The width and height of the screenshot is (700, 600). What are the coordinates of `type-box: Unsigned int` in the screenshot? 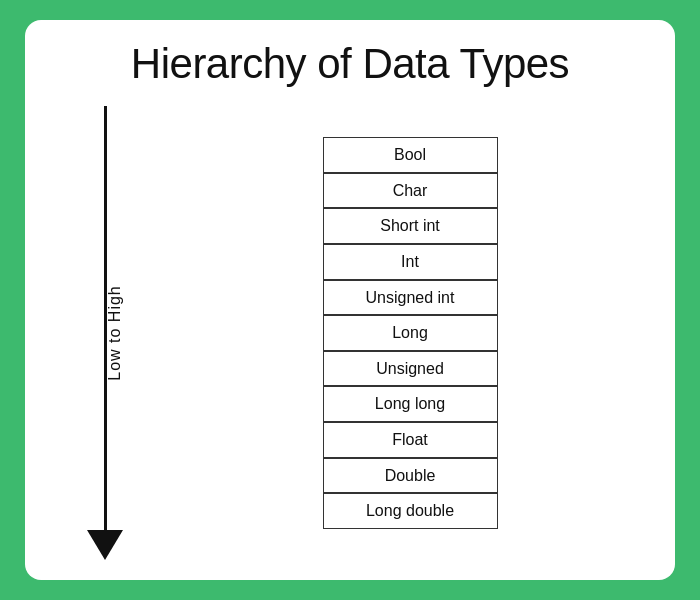 It's located at (410, 298).